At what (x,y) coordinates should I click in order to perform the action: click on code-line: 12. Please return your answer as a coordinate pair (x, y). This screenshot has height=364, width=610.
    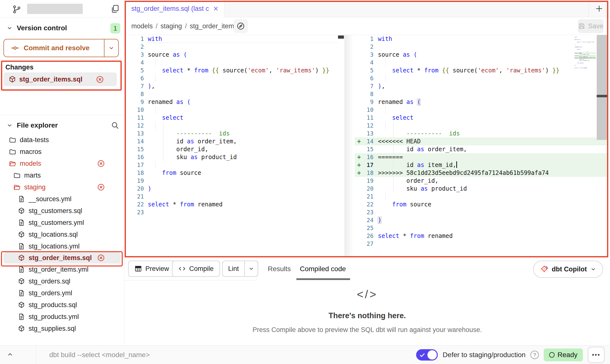
    Looking at the image, I should click on (481, 126).